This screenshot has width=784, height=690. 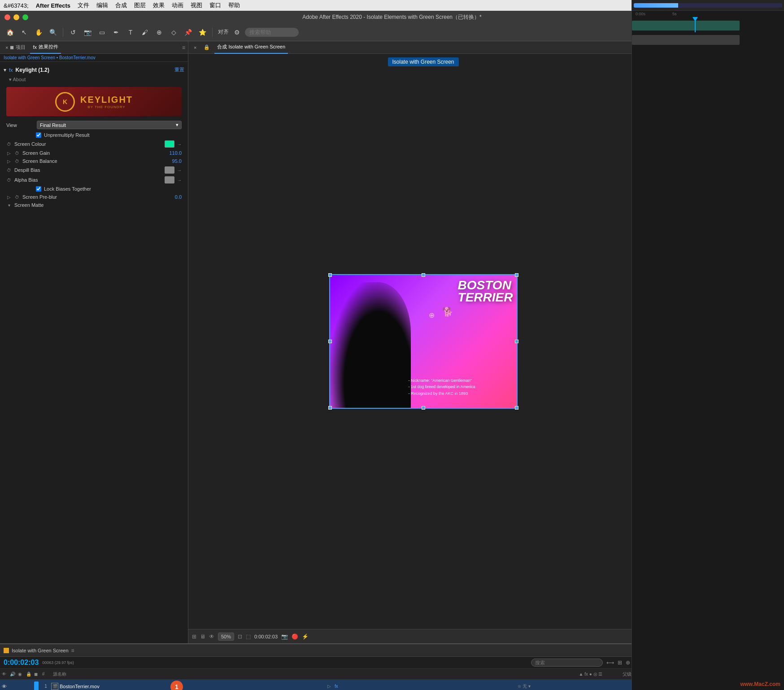 What do you see at coordinates (9, 153) in the screenshot?
I see `screen-gain-expand: ▷` at bounding box center [9, 153].